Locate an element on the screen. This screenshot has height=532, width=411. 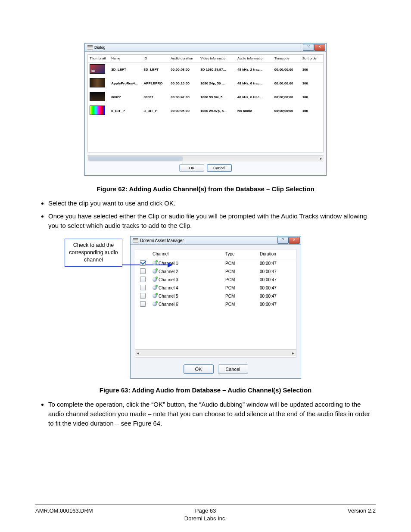
cell-channel: Channel 4 is located at coordinates (186, 288).